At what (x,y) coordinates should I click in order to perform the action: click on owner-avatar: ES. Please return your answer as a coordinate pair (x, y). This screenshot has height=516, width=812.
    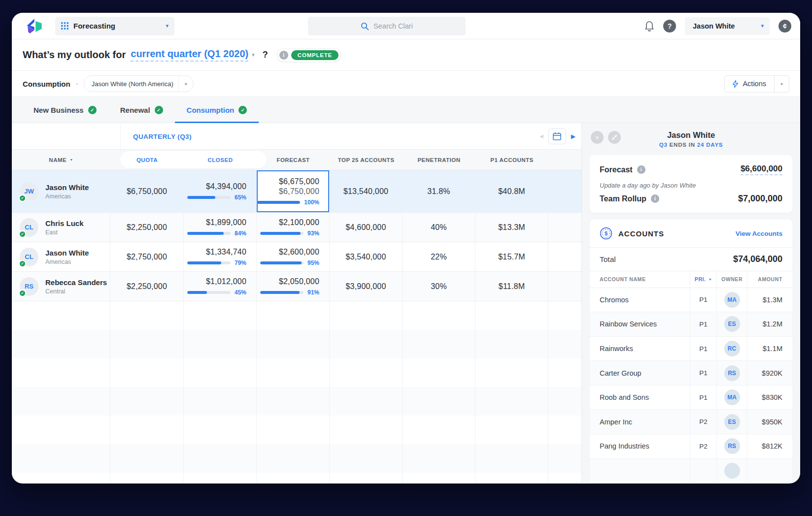
    Looking at the image, I should click on (732, 422).